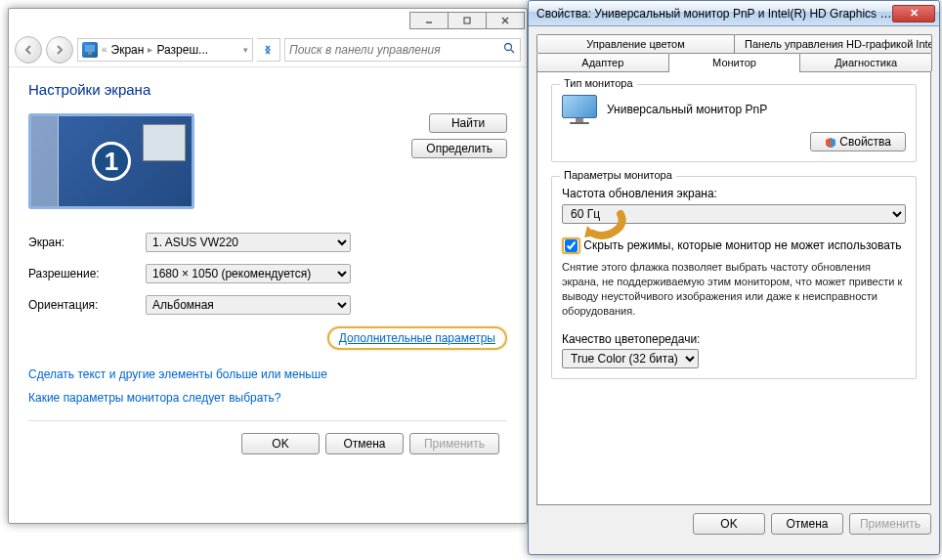 Image resolution: width=942 pixels, height=560 pixels. What do you see at coordinates (833, 43) in the screenshot?
I see `tab-intel-panel: Панель управления HD-графикой Intel(R)` at bounding box center [833, 43].